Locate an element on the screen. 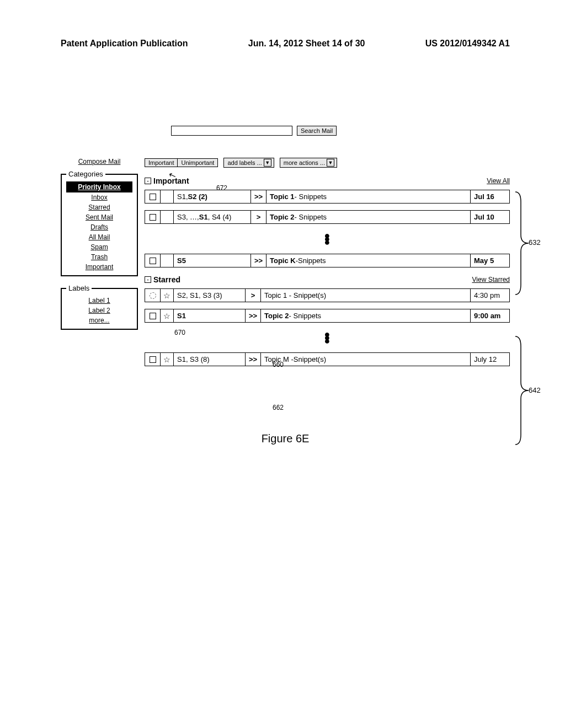 The image size is (565, 728). pub-center: Jun. 14, 2012 Sheet 14 of 30 is located at coordinates (307, 44).